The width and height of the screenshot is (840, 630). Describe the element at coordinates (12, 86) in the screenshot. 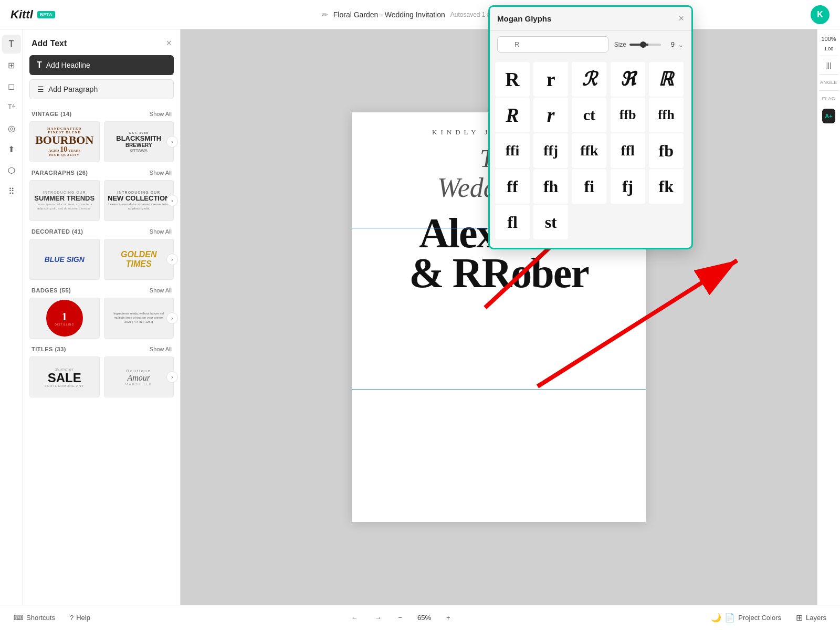

I see `sidebar-item-elements: ◻` at that location.